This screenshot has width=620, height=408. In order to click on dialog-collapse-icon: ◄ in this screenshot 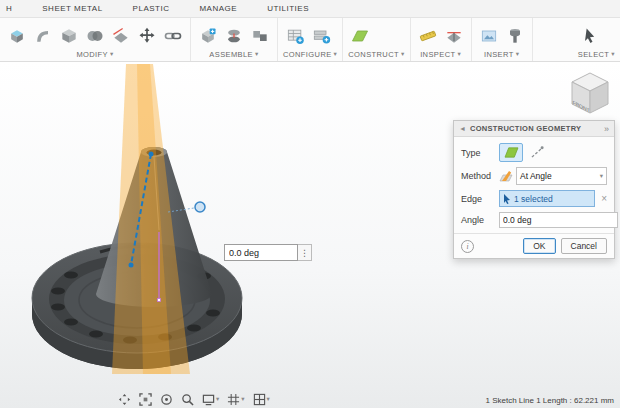, I will do `click(462, 128)`.